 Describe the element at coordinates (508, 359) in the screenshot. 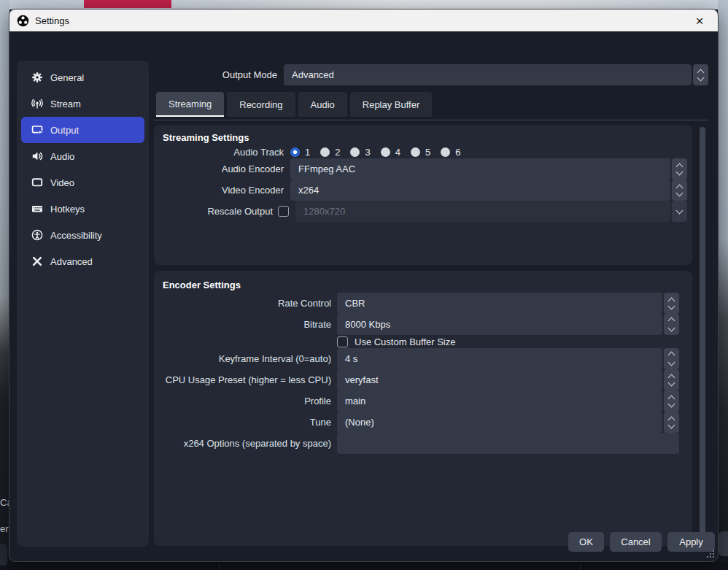

I see `keyframe-interval-spinbox: 4 s` at that location.